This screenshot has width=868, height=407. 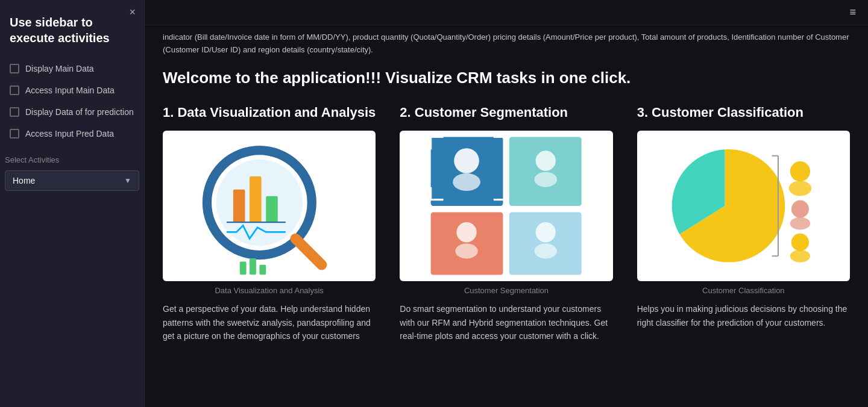 I want to click on feature-title-customer-seg: 2. Customer Segmentation, so click(x=506, y=113).